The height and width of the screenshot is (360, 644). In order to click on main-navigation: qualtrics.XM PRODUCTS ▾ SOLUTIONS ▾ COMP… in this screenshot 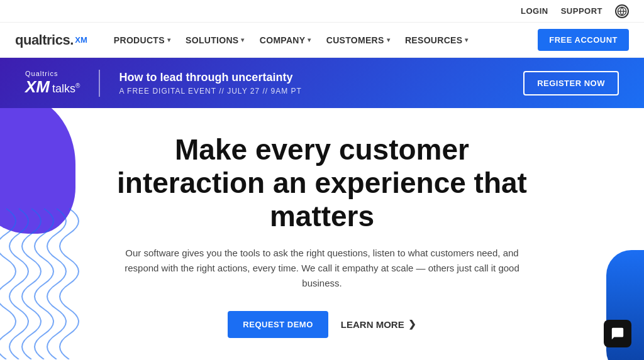, I will do `click(322, 40)`.